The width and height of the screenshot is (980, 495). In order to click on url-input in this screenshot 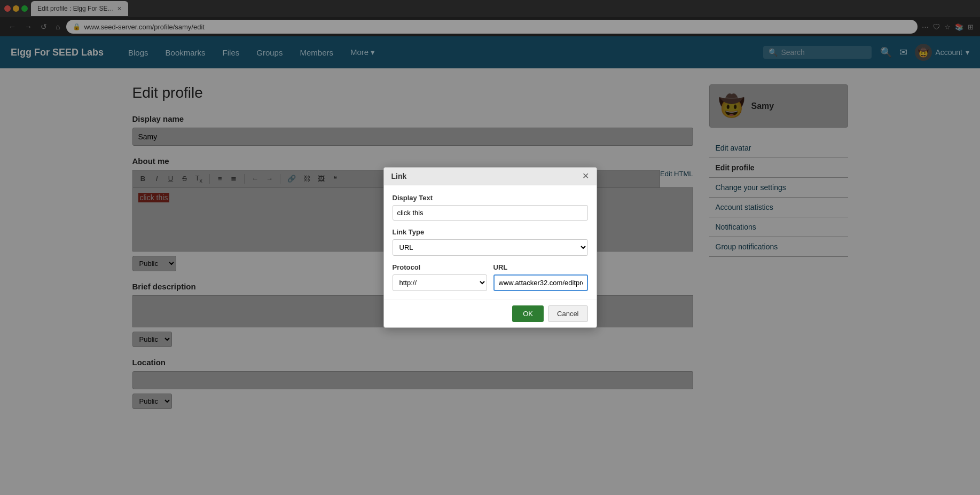, I will do `click(540, 283)`.